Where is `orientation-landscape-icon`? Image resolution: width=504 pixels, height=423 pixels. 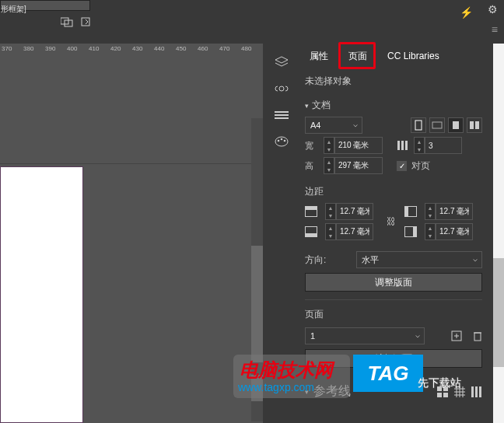 orientation-landscape-icon is located at coordinates (437, 125).